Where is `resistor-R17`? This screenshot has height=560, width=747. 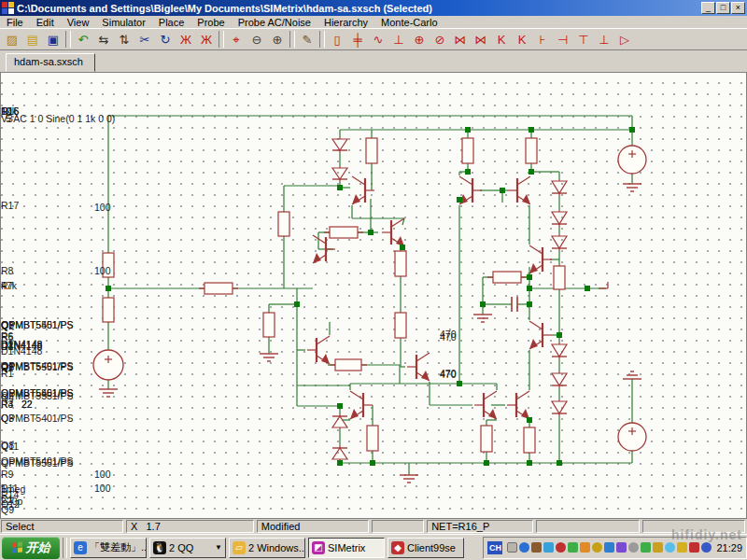
resistor-R17 is located at coordinates (218, 288).